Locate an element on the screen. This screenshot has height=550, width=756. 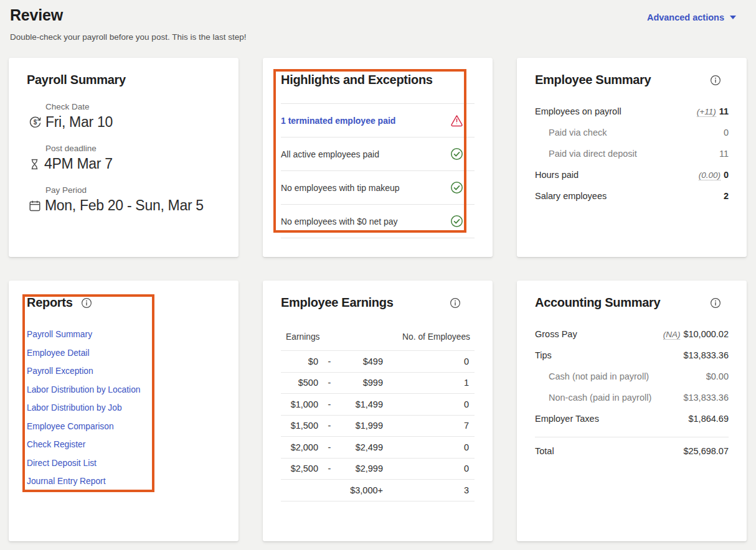
report-link-labor-distribution-location: Labor Distribution by Location is located at coordinates (83, 390).